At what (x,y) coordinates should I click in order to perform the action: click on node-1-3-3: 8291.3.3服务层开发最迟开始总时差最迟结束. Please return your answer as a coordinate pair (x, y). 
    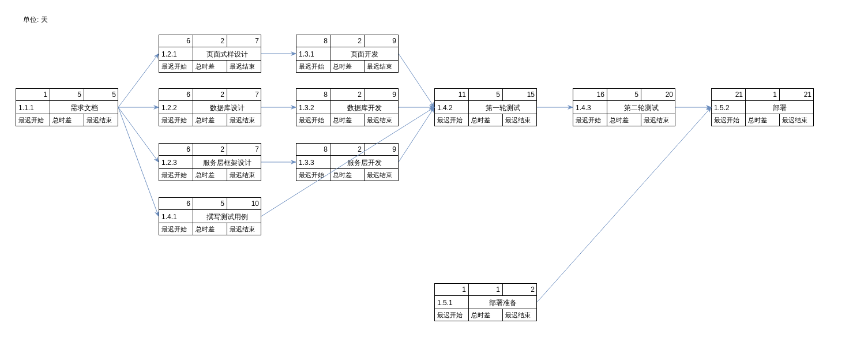
    Looking at the image, I should click on (347, 162).